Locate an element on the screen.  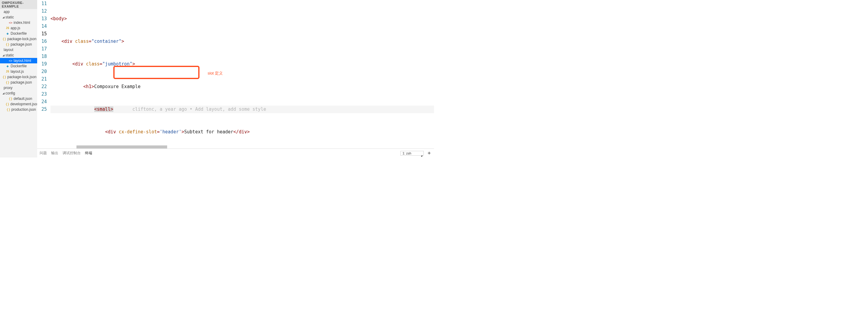
line-number: 13 is located at coordinates (42, 19).